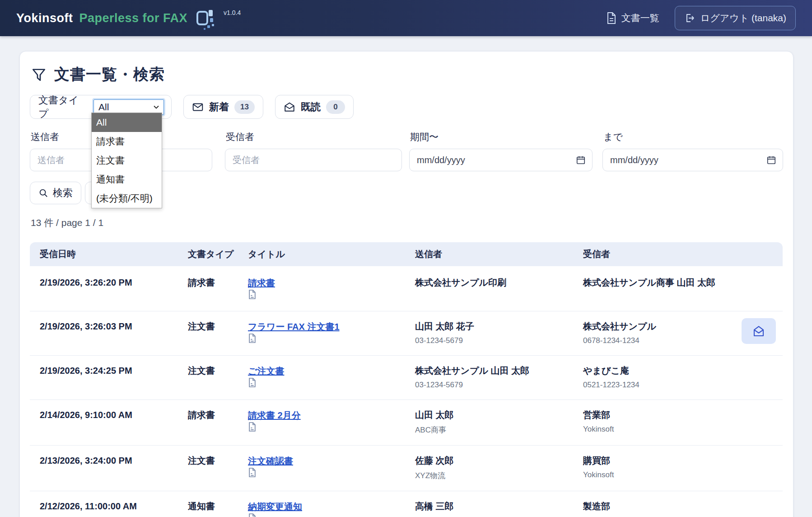 The image size is (812, 517). Describe the element at coordinates (658, 326) in the screenshot. I see `receiver-name: 株式会社サンプル` at that location.